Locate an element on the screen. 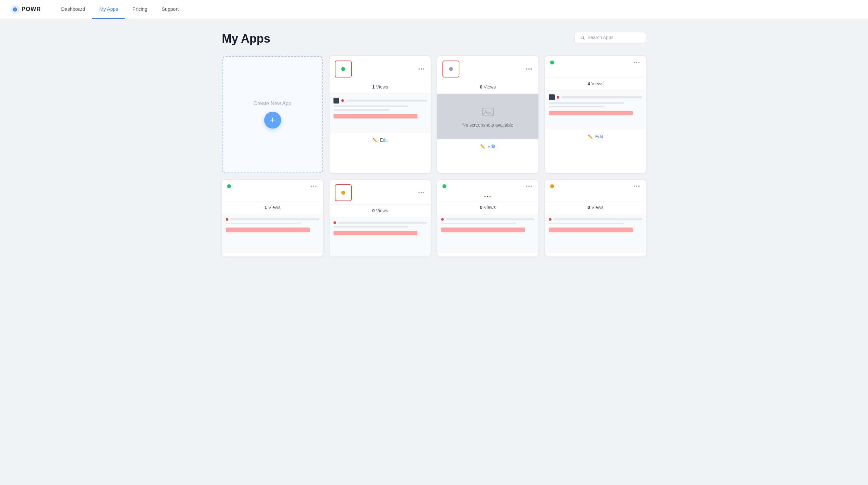  app-2-more-button is located at coordinates (529, 69).